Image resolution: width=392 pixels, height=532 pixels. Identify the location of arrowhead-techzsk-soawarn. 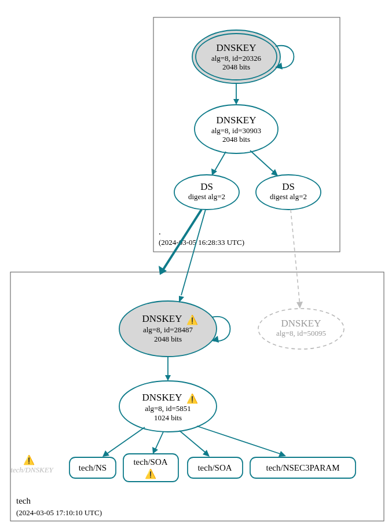
(155, 450).